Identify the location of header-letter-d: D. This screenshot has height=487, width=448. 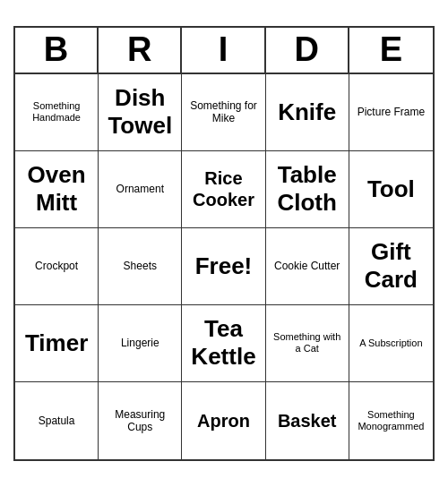
(308, 50).